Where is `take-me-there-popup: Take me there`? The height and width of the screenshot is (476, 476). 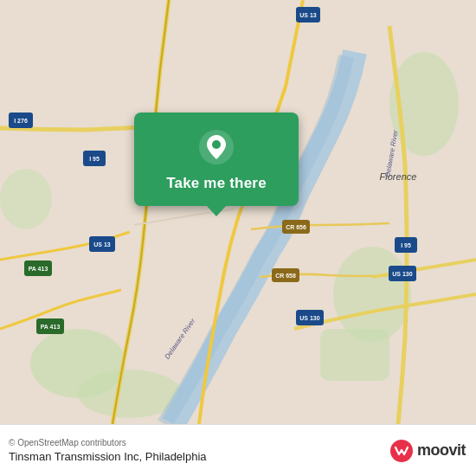
take-me-there-popup: Take me there is located at coordinates (216, 159).